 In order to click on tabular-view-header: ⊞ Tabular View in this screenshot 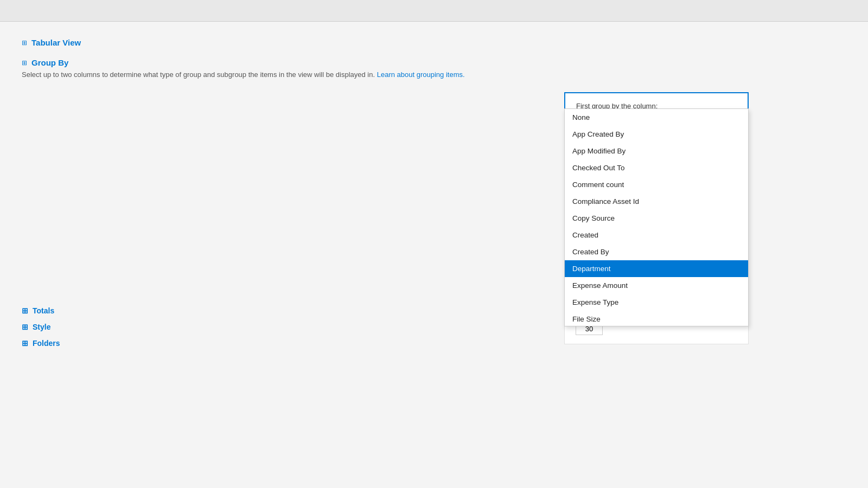, I will do `click(434, 42)`.